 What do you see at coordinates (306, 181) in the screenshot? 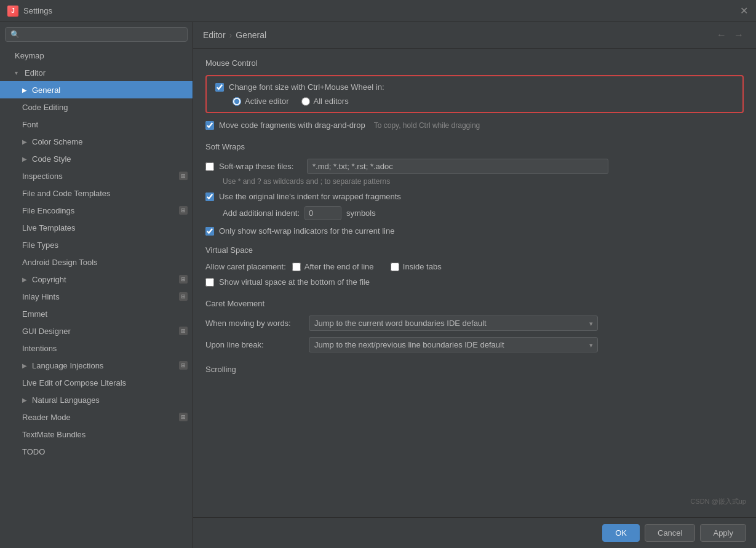
I see `soft-wrap-hint: Use * and ? as wildcards and ; to separa…` at bounding box center [306, 181].